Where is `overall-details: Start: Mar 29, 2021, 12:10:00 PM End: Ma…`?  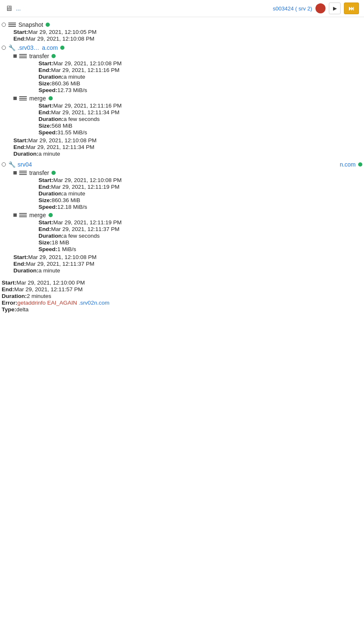 overall-details: Start: Mar 29, 2021, 12:10:00 PM End: Ma… is located at coordinates (182, 296).